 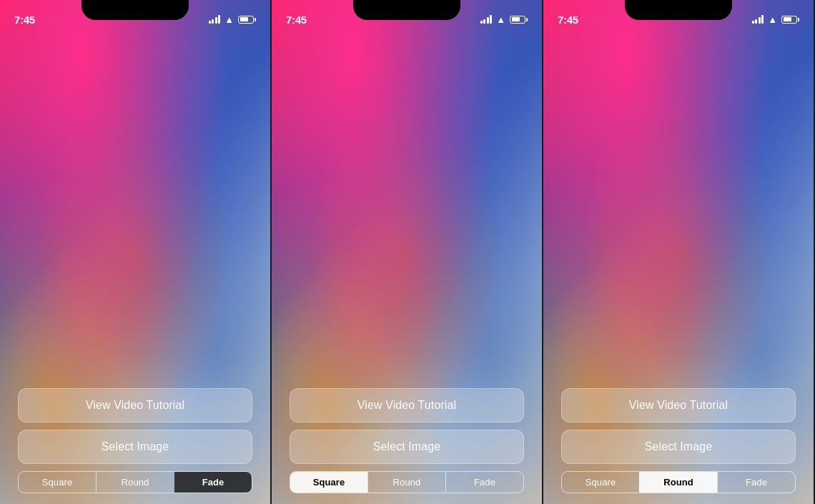 What do you see at coordinates (678, 482) in the screenshot?
I see `segment-control-3: Square Round Fade` at bounding box center [678, 482].